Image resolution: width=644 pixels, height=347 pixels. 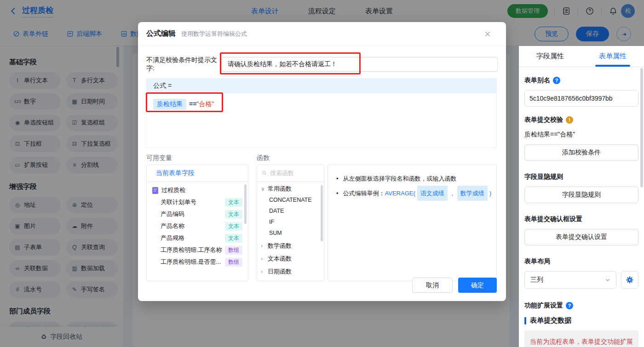 I want to click on function-item: DATE, so click(x=291, y=211).